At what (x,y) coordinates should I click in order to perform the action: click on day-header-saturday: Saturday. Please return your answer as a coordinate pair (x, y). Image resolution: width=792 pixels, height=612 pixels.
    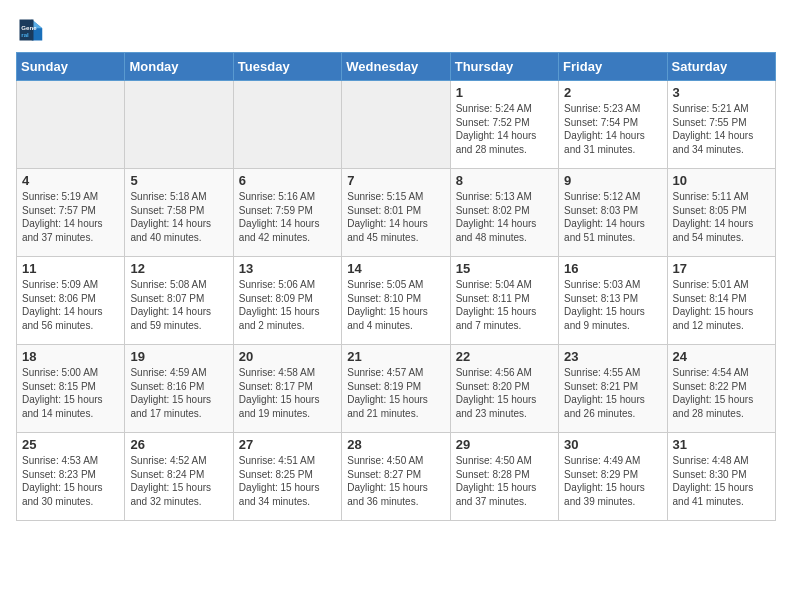
    Looking at the image, I should click on (721, 67).